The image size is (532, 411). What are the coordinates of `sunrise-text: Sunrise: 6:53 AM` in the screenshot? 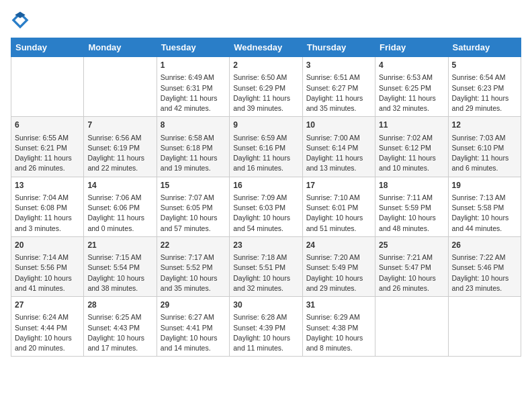 It's located at (411, 78).